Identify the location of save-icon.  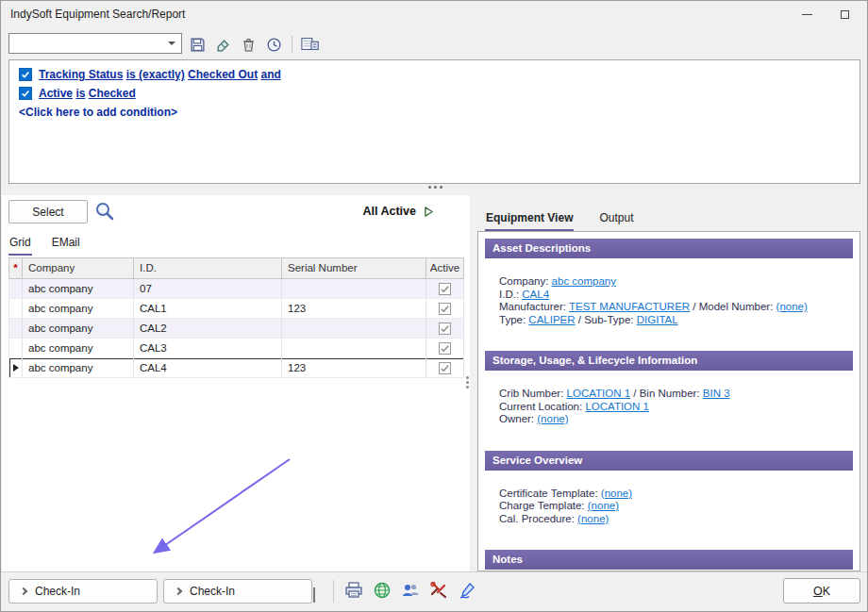
(197, 44).